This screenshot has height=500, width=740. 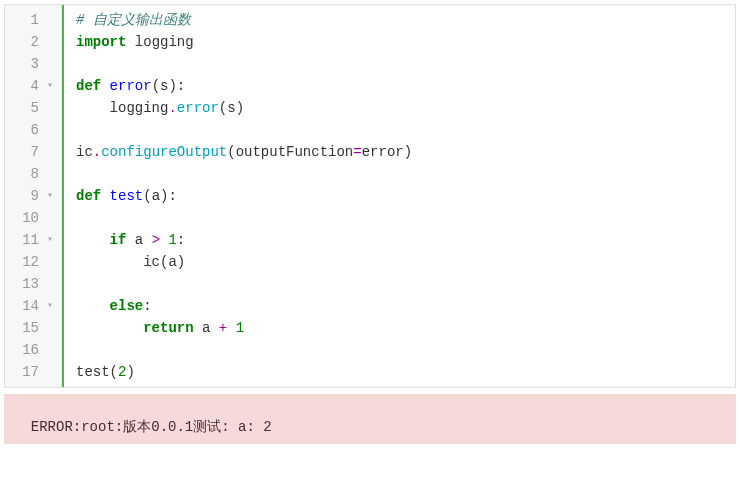 What do you see at coordinates (28, 130) in the screenshot?
I see `line-number: 6` at bounding box center [28, 130].